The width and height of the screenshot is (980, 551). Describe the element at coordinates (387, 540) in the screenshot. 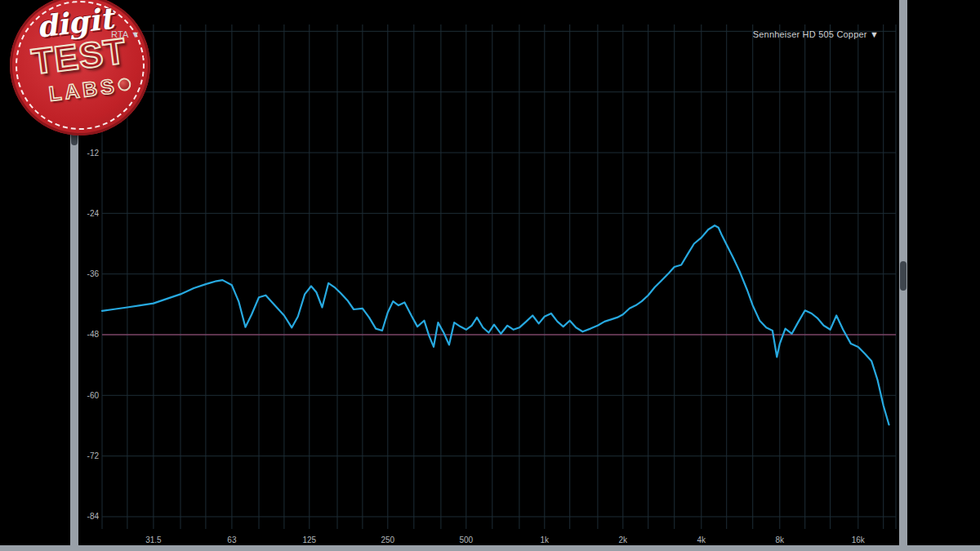

I see `x-axis-tick-label: 250` at that location.